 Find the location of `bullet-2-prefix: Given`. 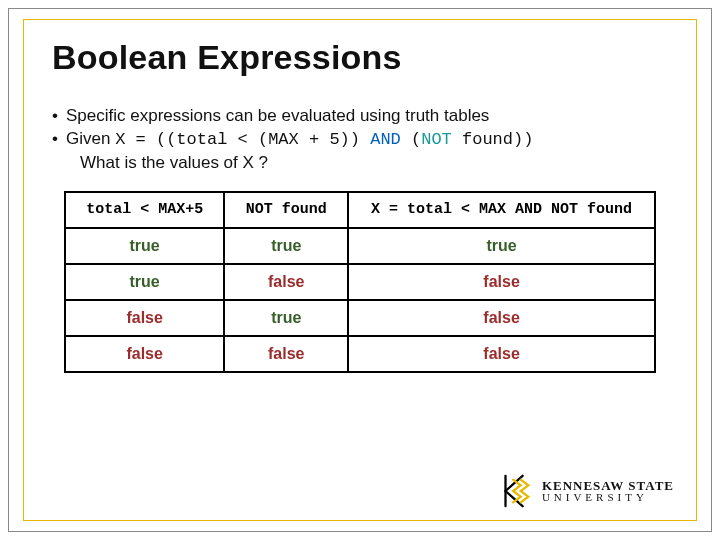

bullet-2-prefix: Given is located at coordinates (90, 138).